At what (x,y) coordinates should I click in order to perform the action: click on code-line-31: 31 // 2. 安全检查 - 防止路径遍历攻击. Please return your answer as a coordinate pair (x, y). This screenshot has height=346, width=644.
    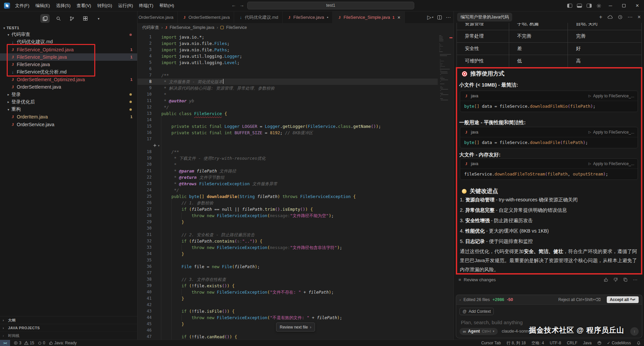
    Looking at the image, I should click on (296, 235).